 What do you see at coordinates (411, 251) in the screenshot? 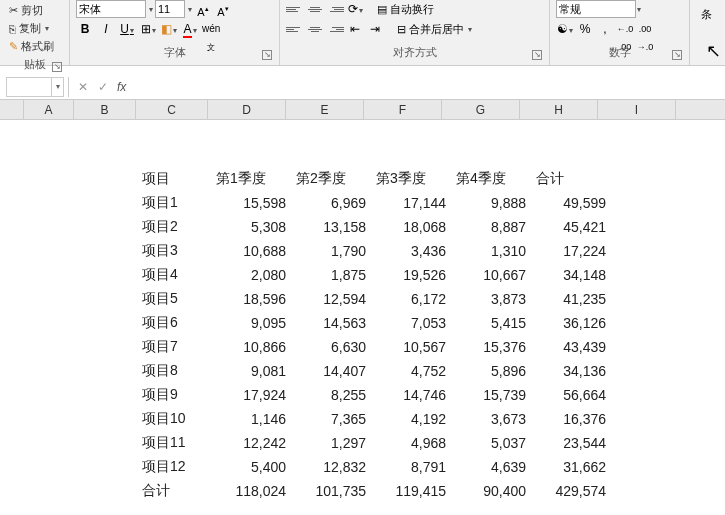
I see `cell: 3,436` at bounding box center [411, 251].